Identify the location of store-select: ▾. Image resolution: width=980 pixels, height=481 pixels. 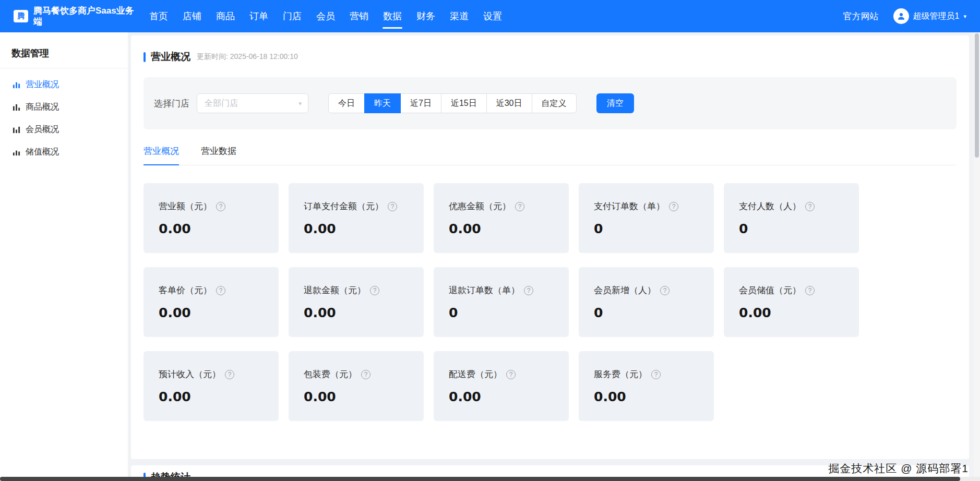
(253, 103).